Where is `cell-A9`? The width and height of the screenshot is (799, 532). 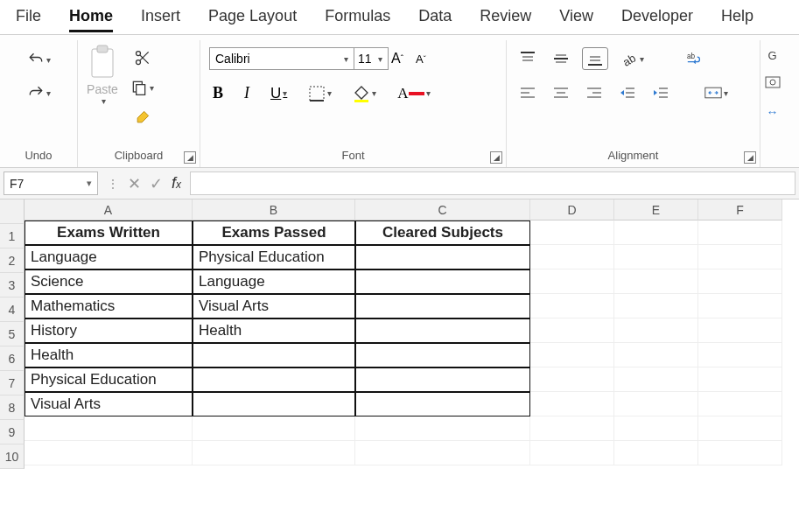
cell-A9 is located at coordinates (109, 429).